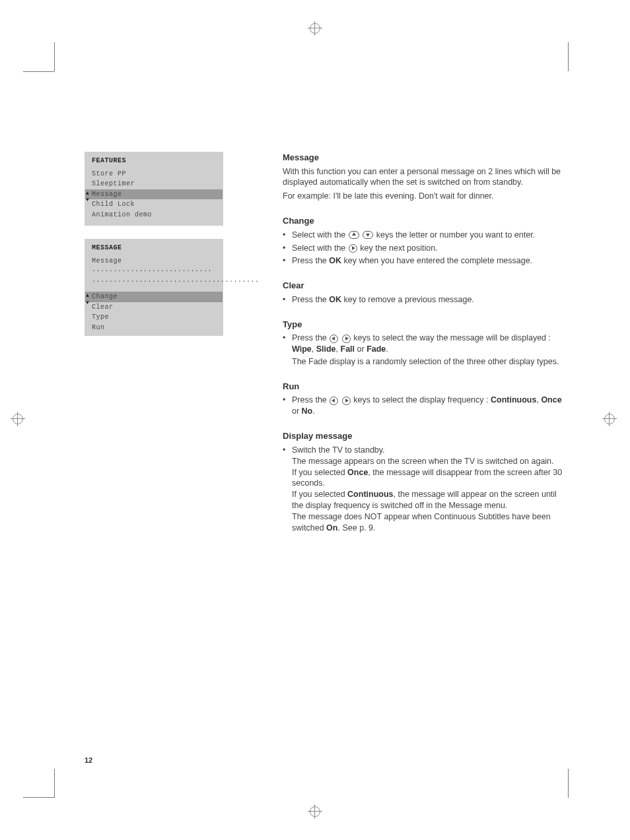 Image resolution: width=630 pixels, height=840 pixels. What do you see at coordinates (354, 235) in the screenshot?
I see `cursor-up-icon` at bounding box center [354, 235].